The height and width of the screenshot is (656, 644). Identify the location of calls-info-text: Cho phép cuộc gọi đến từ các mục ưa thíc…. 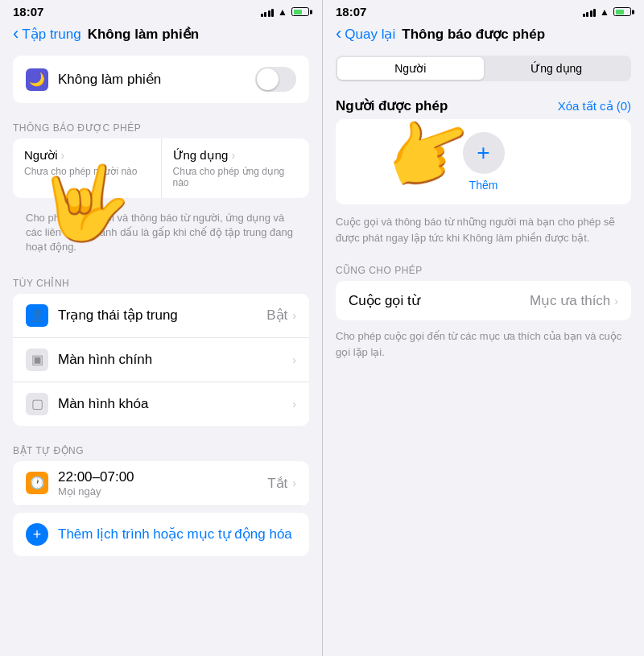
(483, 349).